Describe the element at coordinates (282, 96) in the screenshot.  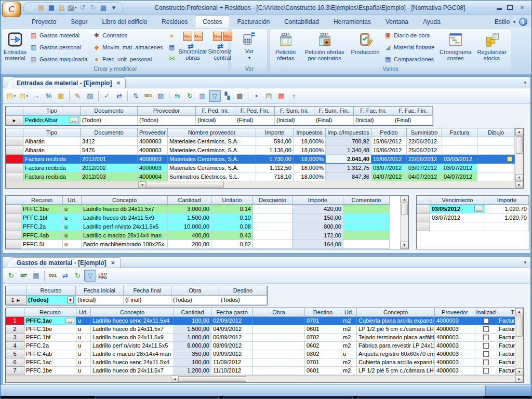
I see `export-grid-icon: ▦` at that location.